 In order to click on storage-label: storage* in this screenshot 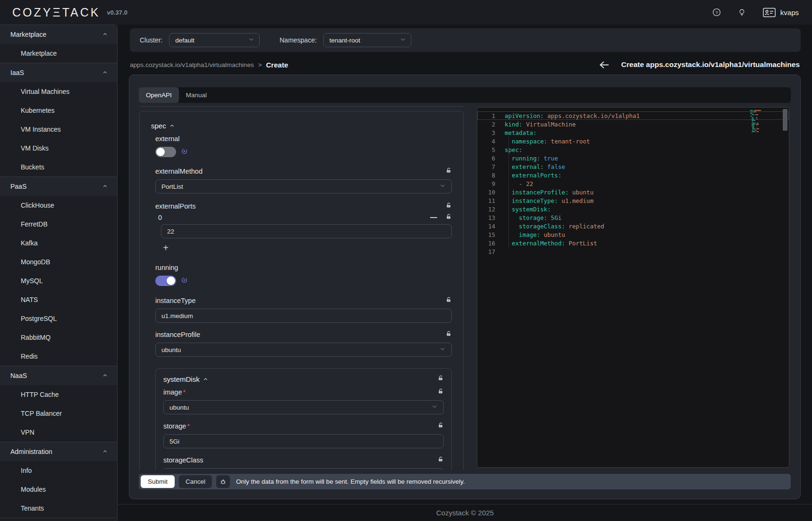, I will do `click(177, 426)`.